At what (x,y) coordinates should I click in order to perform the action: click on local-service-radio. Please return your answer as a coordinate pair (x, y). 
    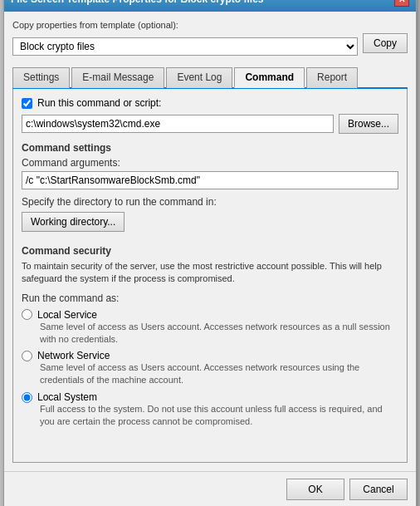
    Looking at the image, I should click on (27, 314).